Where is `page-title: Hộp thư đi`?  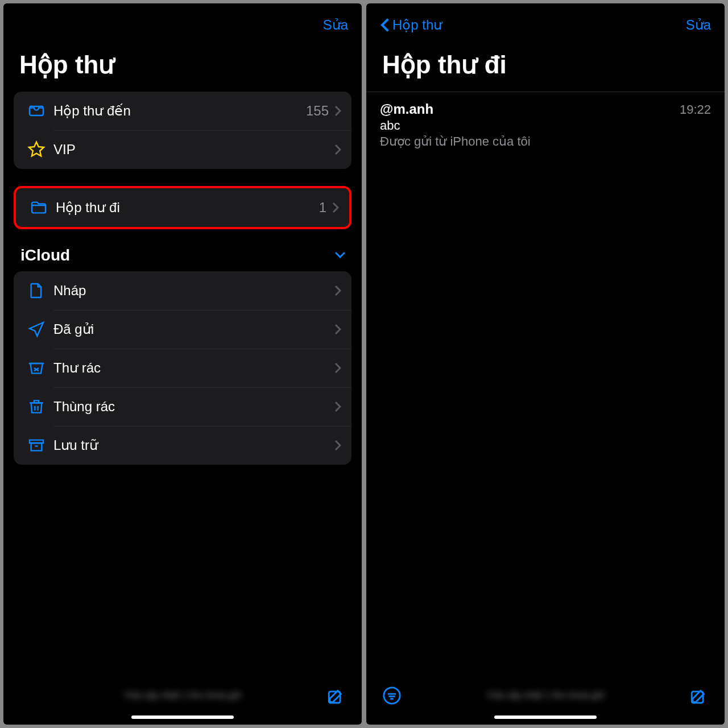 page-title: Hộp thư đi is located at coordinates (545, 65).